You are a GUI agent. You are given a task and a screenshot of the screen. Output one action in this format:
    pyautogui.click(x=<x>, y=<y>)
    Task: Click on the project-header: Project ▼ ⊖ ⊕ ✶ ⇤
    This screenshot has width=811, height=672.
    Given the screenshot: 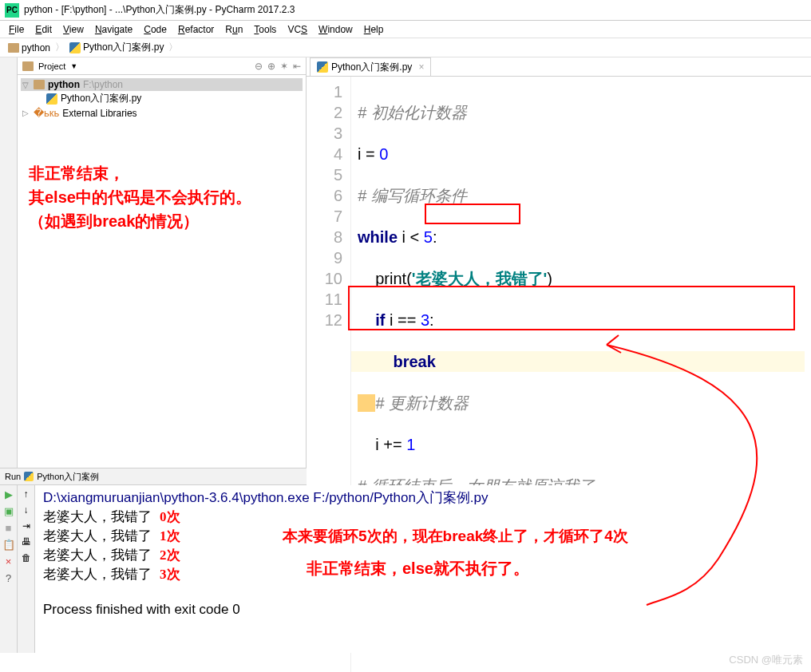 What is the action you would take?
    pyautogui.click(x=161, y=66)
    